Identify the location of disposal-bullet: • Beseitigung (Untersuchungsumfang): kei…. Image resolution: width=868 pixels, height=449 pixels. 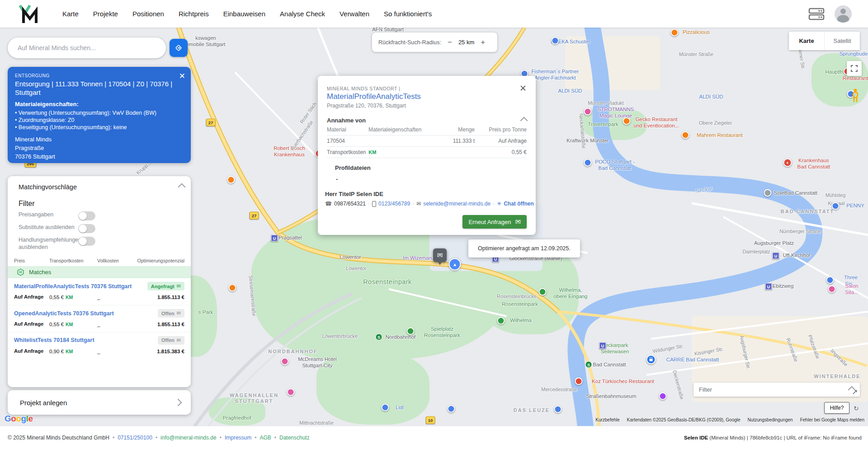
(99, 127).